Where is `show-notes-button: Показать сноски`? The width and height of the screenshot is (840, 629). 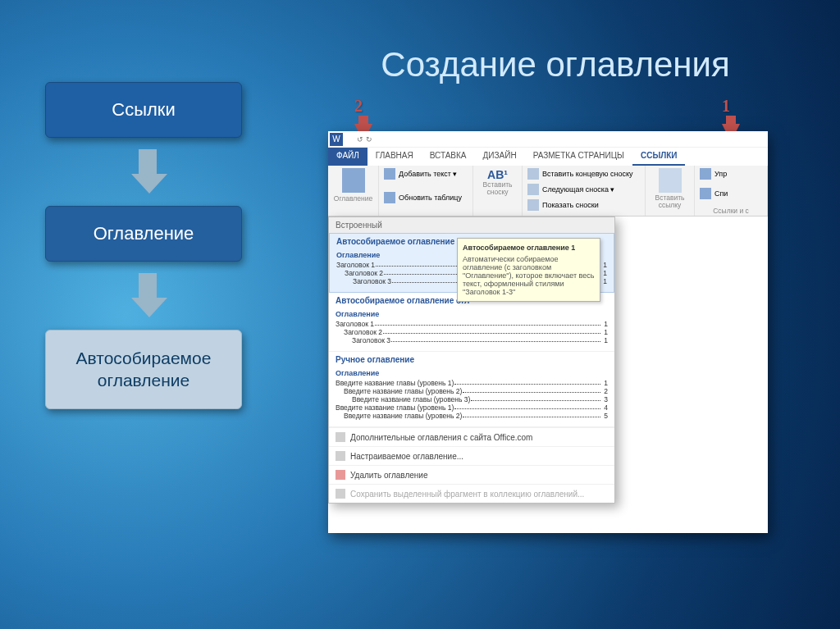 show-notes-button: Показать сноски is located at coordinates (584, 205).